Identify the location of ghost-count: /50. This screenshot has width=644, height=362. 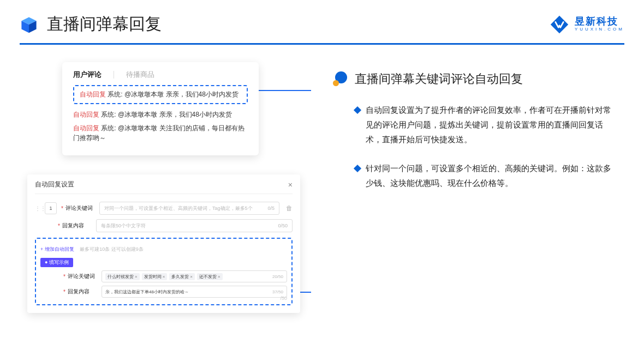
(284, 298).